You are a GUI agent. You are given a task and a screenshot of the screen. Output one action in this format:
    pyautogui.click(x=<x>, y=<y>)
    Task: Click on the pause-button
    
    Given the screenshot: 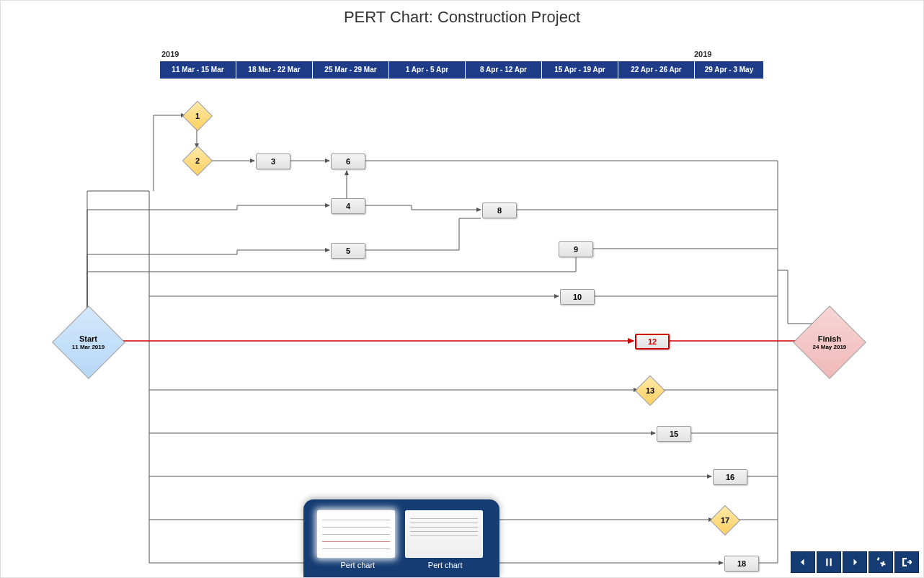 What is the action you would take?
    pyautogui.click(x=829, y=562)
    